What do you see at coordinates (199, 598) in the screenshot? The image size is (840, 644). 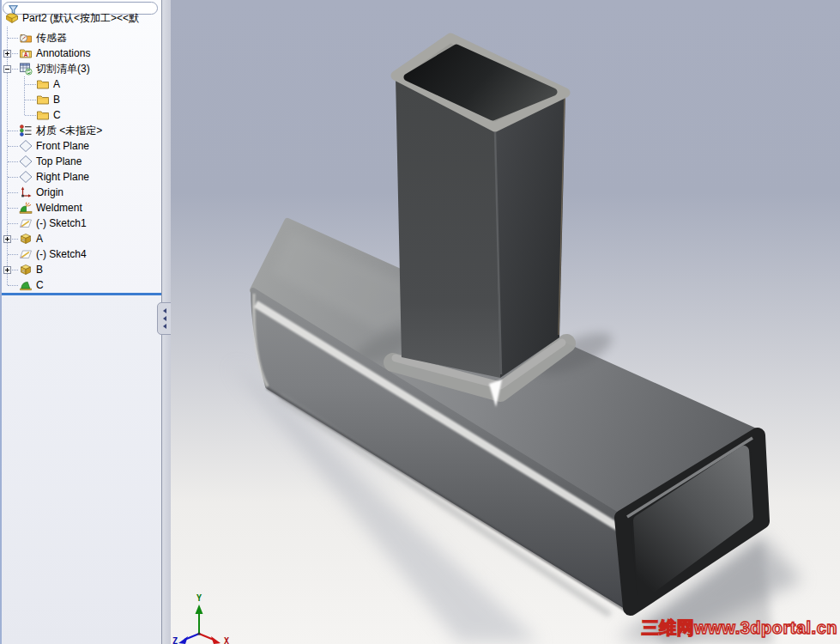 I see `y-axis-label: Y` at bounding box center [199, 598].